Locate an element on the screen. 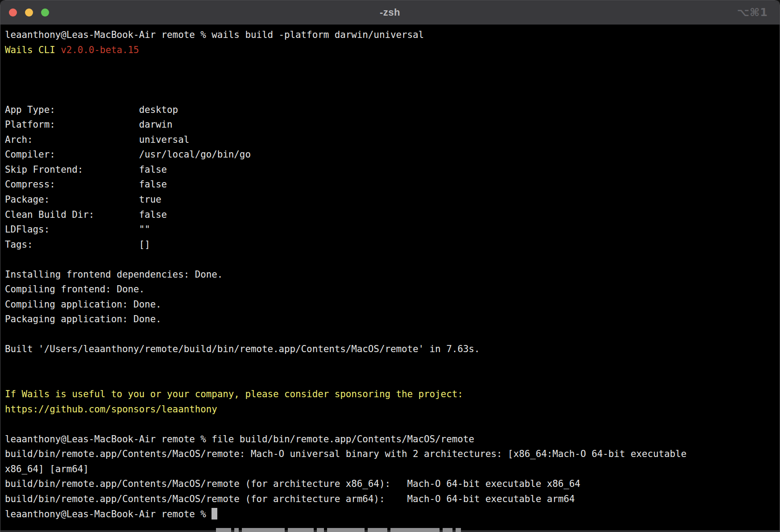  terminal-line: Tags: [] is located at coordinates (392, 245).